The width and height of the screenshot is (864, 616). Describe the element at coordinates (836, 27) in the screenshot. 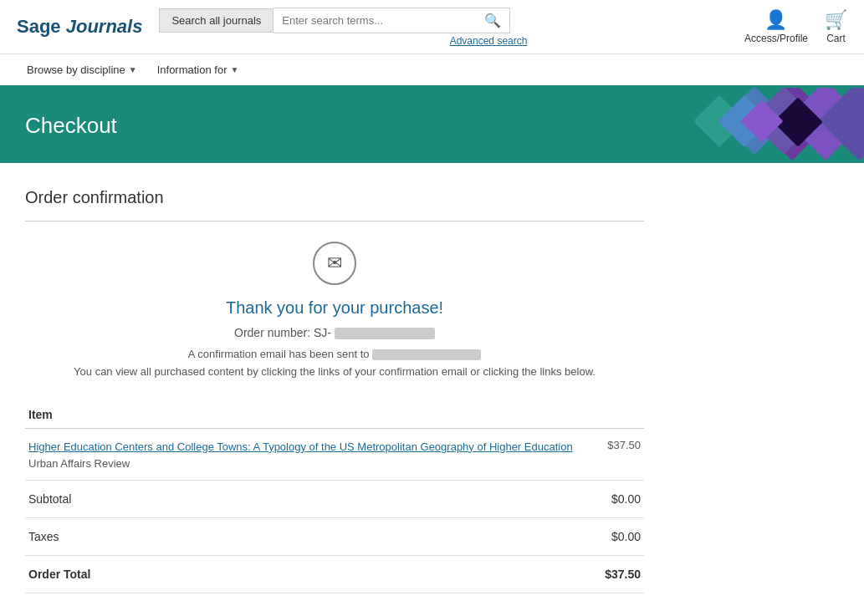

I see `cart-button: 🛒 Cart` at that location.